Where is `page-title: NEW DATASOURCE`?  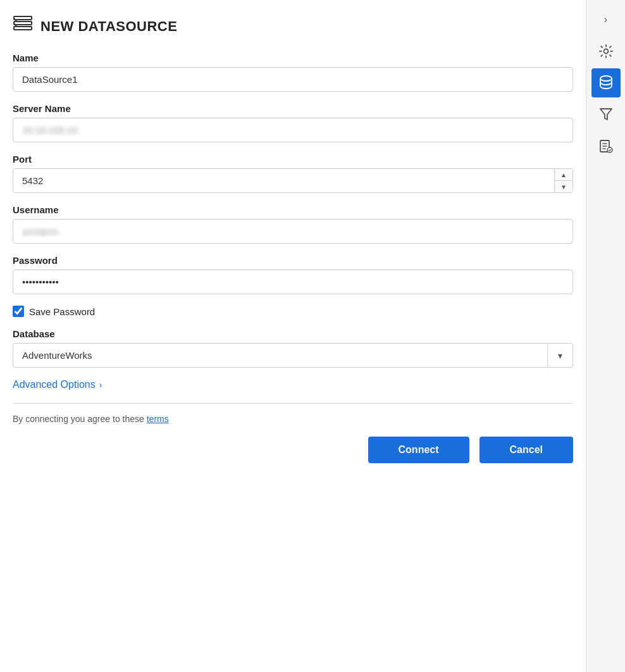 page-title: NEW DATASOURCE is located at coordinates (109, 27).